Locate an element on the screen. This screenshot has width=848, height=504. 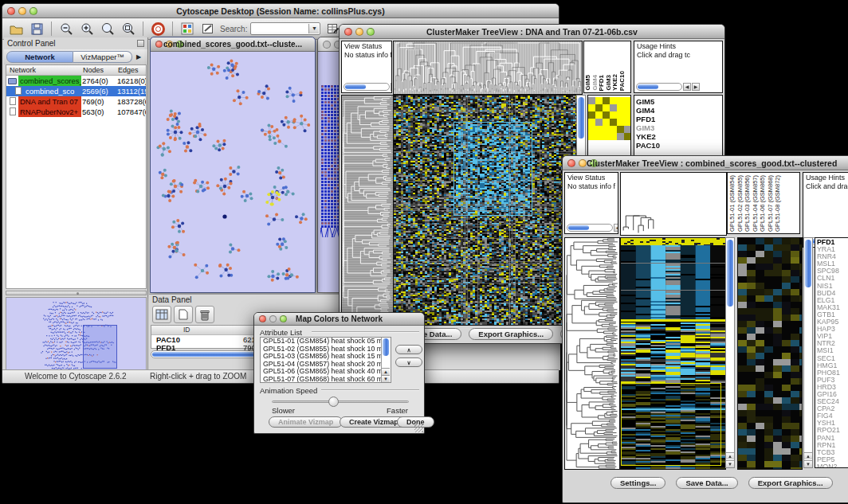
search-input: ▼ is located at coordinates (285, 29).